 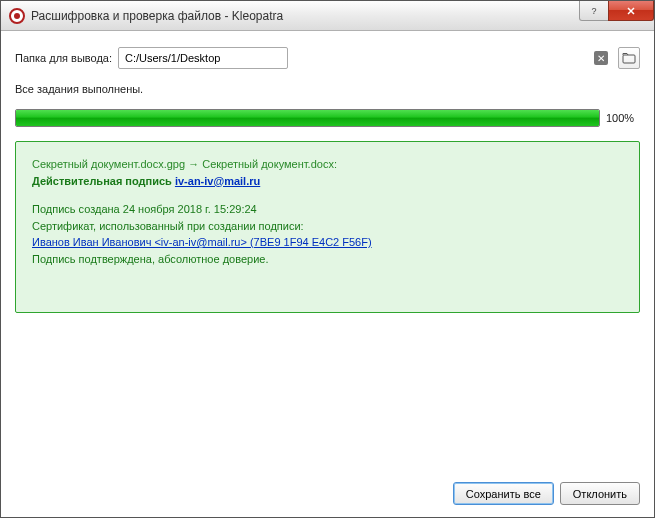 I want to click on cert-link: Иванов Иван Иванович <iv-an-iv@mail.ru> …, so click(x=202, y=242).